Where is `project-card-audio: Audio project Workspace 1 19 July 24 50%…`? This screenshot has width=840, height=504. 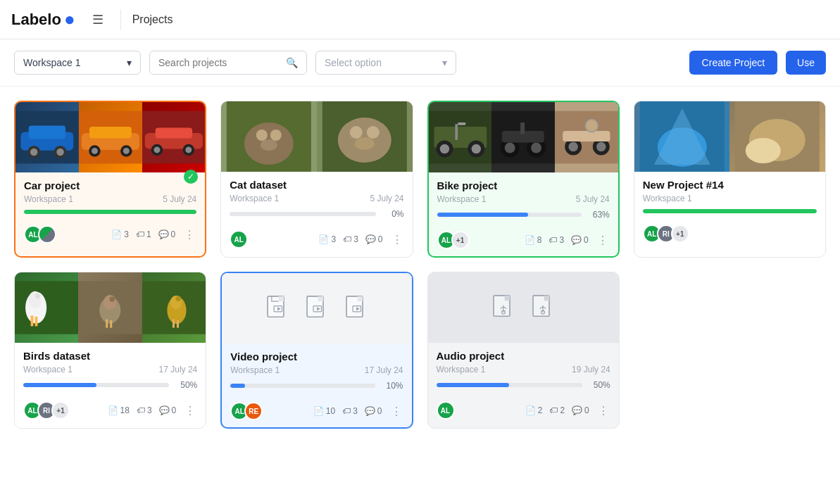 project-card-audio: Audio project Workspace 1 19 July 24 50%… is located at coordinates (524, 351).